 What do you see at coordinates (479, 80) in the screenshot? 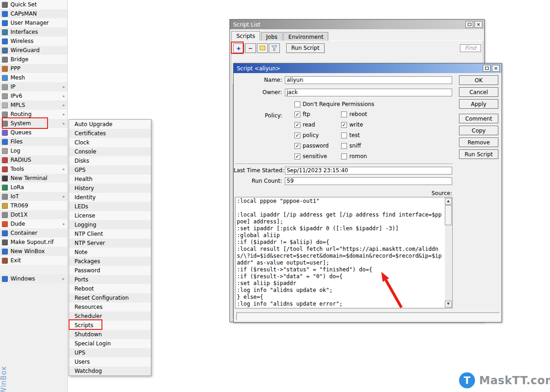
I see `ok-button: OK` at bounding box center [479, 80].